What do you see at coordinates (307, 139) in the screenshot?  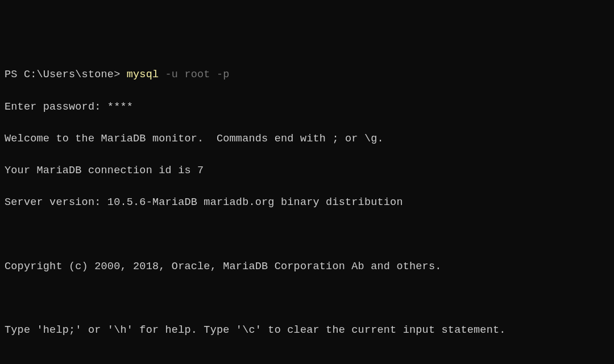 I see `welcome-line-1: Welcome to the MariaDB monitor. Commands…` at bounding box center [307, 139].